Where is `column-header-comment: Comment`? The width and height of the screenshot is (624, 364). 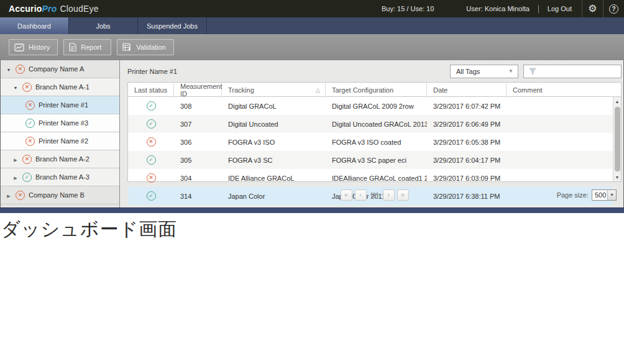 column-header-comment: Comment is located at coordinates (564, 90).